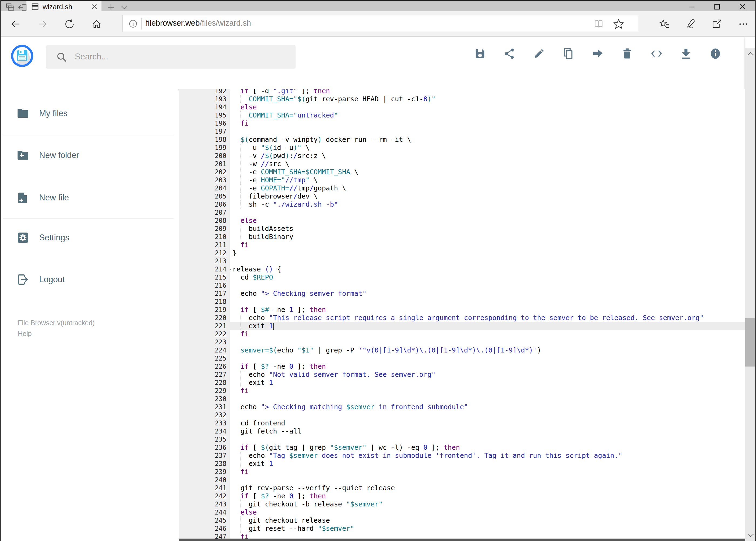 The height and width of the screenshot is (541, 756). What do you see at coordinates (171, 57) in the screenshot?
I see `search-input: Search...` at bounding box center [171, 57].